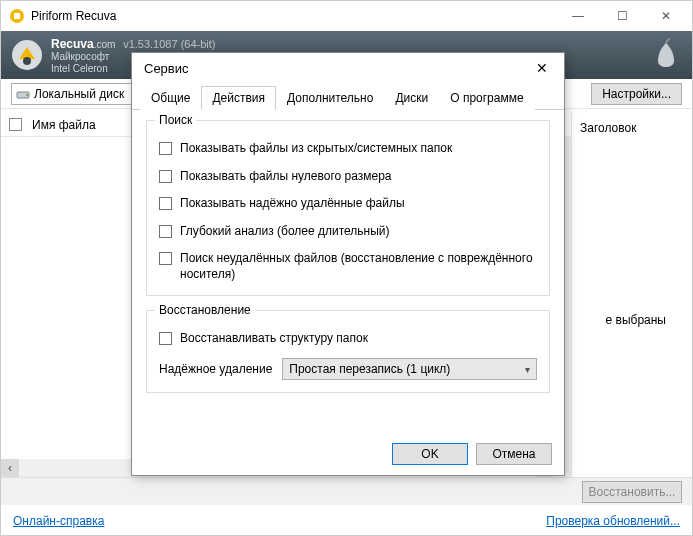  Describe the element at coordinates (169, 44) in the screenshot. I see `product-version: v1.53.1087 (64-bit)` at that location.